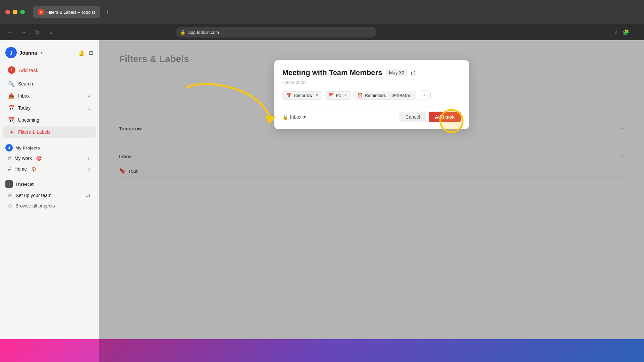 The width and height of the screenshot is (644, 362). I want to click on inbox-icon: 📥, so click(11, 96).